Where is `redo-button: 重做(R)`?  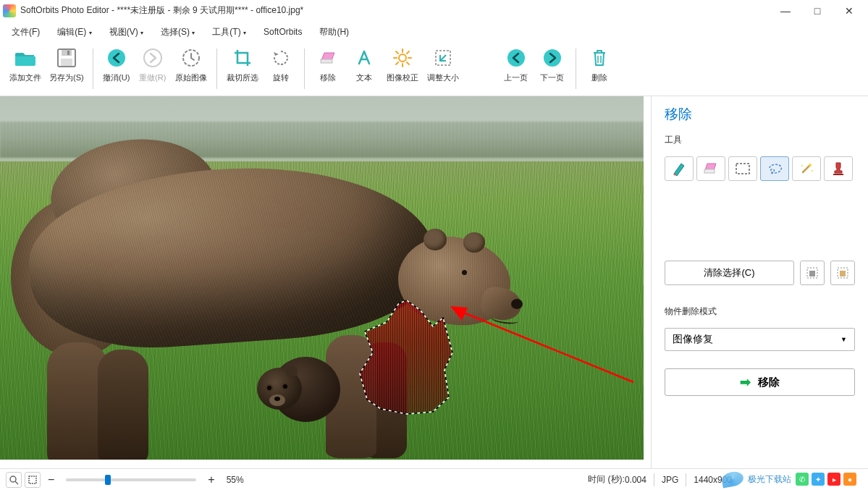 redo-button: 重做(R) is located at coordinates (153, 70).